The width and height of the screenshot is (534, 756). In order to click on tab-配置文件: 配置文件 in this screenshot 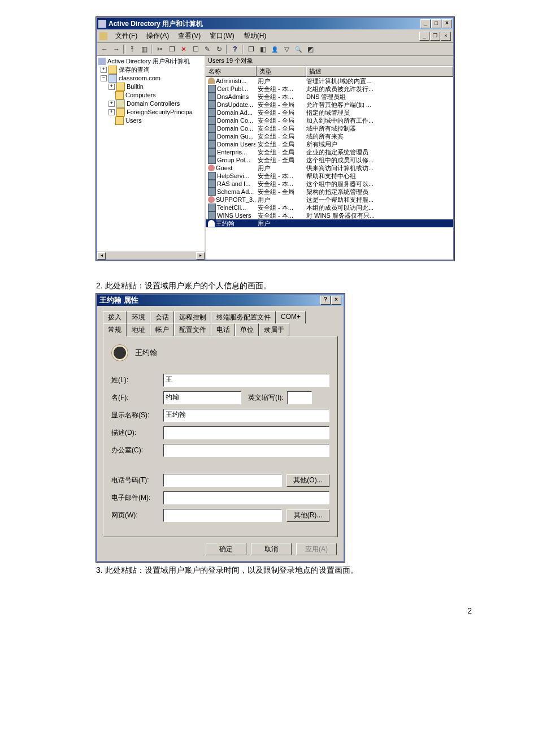, I will do `click(193, 330)`.